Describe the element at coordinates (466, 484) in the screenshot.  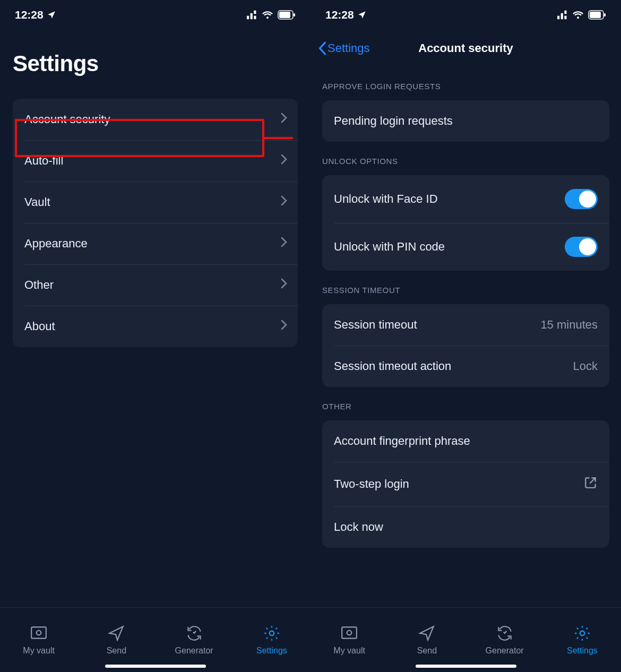
I see `row-two-step-login: Two-step login` at that location.